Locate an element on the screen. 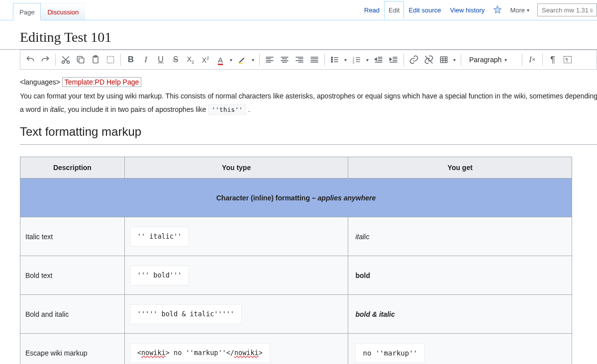 This screenshot has width=597, height=364. intro-text: You can format your text by using wiki m… is located at coordinates (308, 96).